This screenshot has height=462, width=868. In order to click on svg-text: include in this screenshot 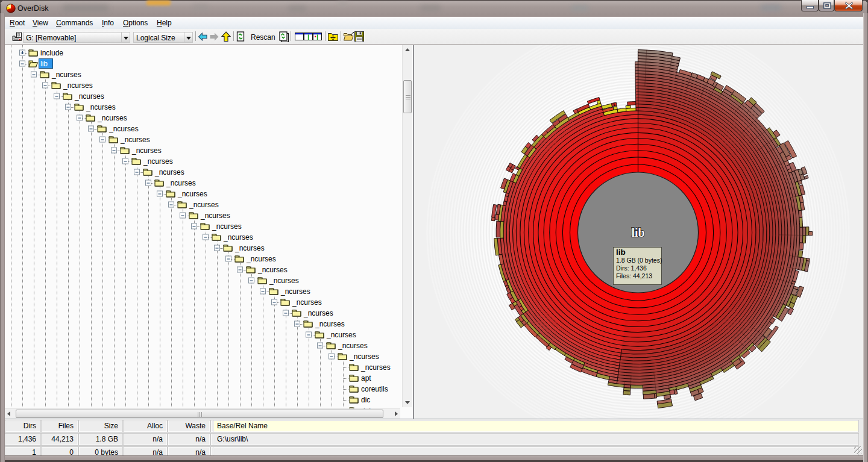, I will do `click(52, 53)`.